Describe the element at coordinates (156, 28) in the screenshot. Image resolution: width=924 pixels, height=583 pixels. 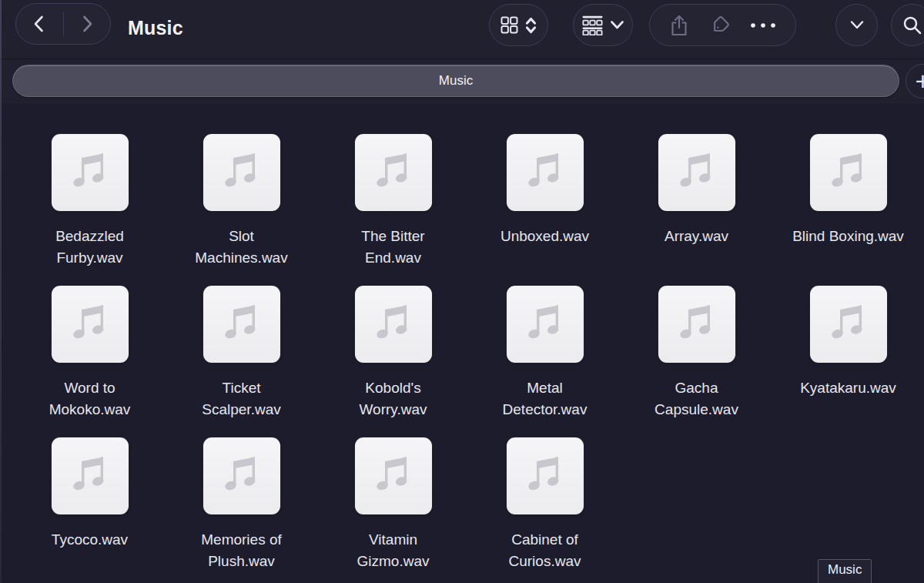
I see `page-title: Music` at that location.